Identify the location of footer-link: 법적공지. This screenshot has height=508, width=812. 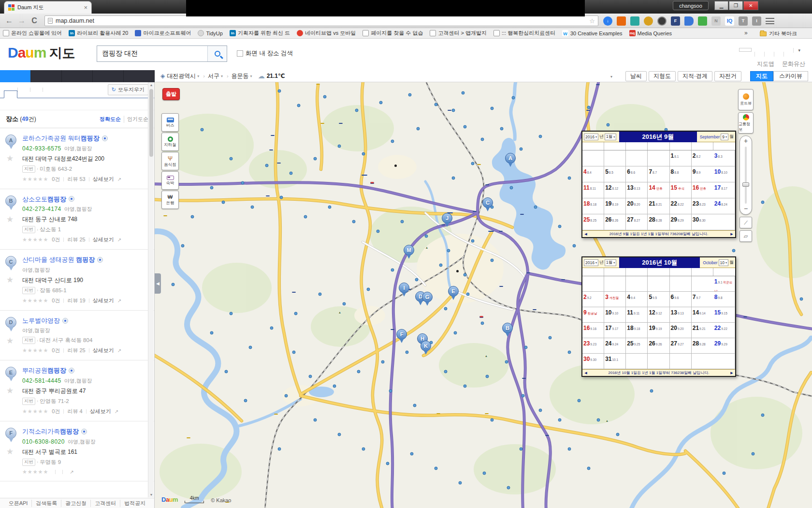
(132, 503).